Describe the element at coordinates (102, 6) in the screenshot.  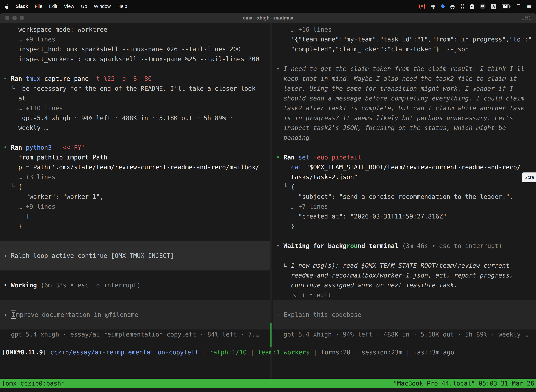
I see `menu-window: Window` at that location.